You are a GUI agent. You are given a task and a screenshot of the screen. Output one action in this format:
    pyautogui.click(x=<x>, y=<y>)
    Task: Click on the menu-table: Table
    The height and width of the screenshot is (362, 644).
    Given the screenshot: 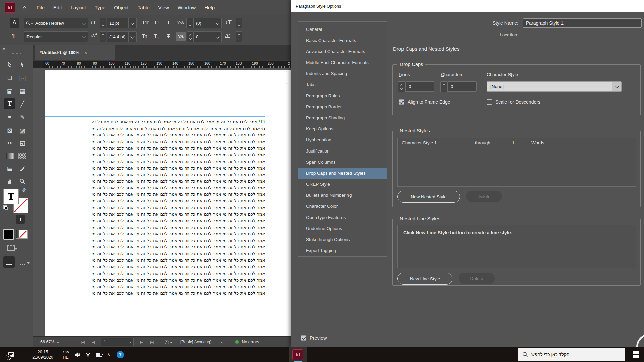 What is the action you would take?
    pyautogui.click(x=144, y=7)
    